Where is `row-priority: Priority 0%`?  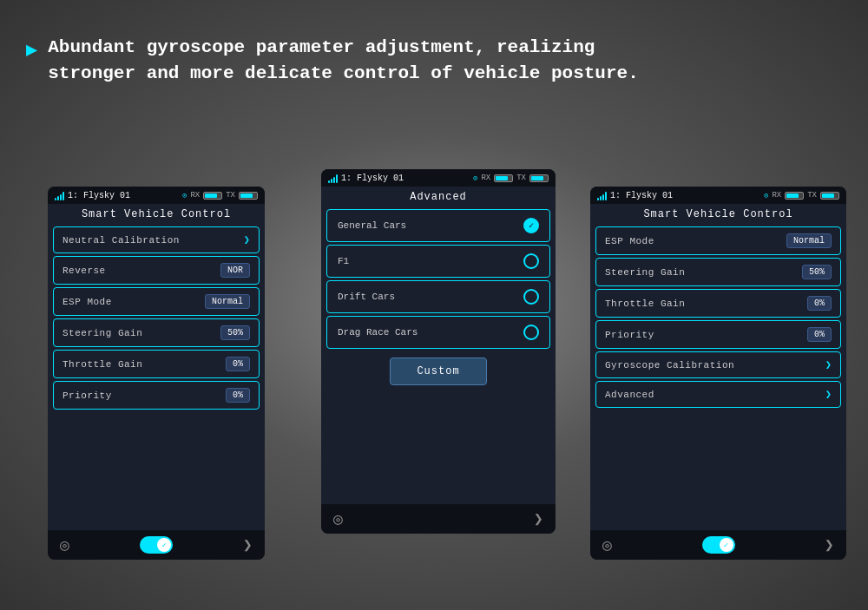 row-priority: Priority 0% is located at coordinates (156, 396).